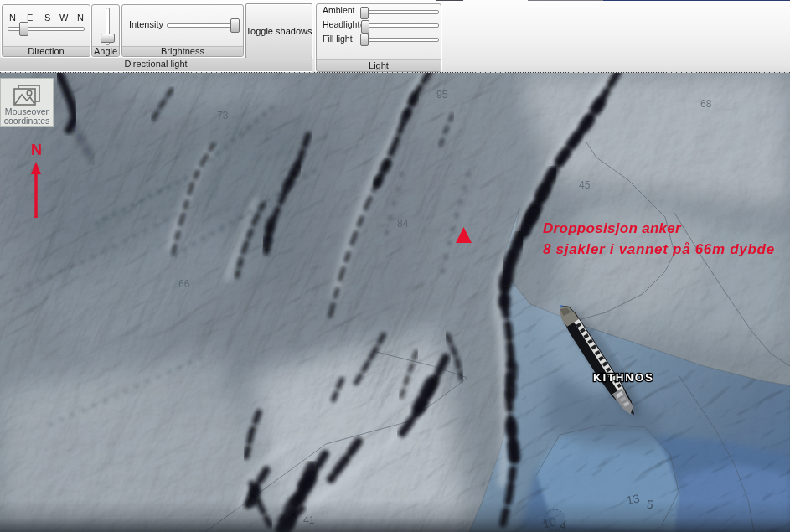  What do you see at coordinates (706, 104) in the screenshot?
I see `svg-text: 68` at bounding box center [706, 104].